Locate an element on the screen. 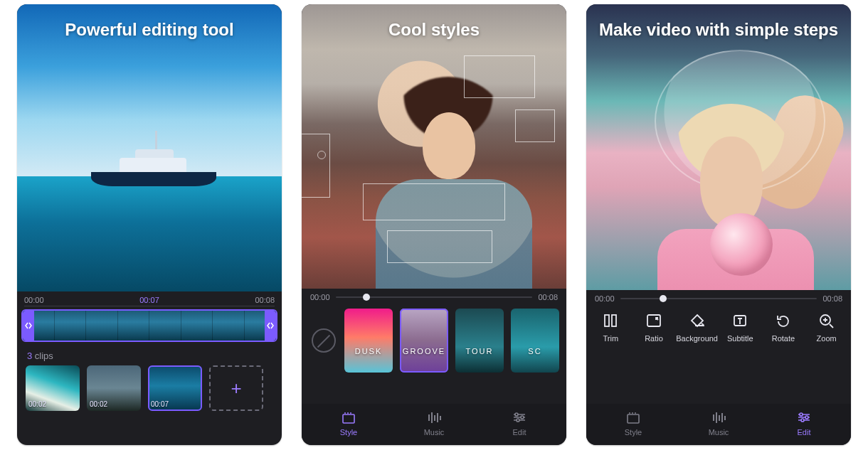 The image size is (868, 455). toolbar: Trim Ratio Background Subtitle Rotate is located at coordinates (719, 326).